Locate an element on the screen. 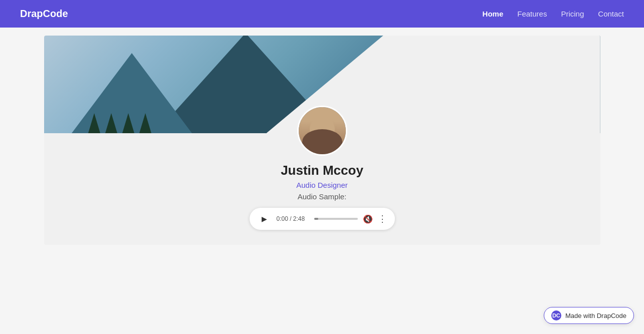 The image size is (644, 334). profile-title: Audio Designer is located at coordinates (322, 185).